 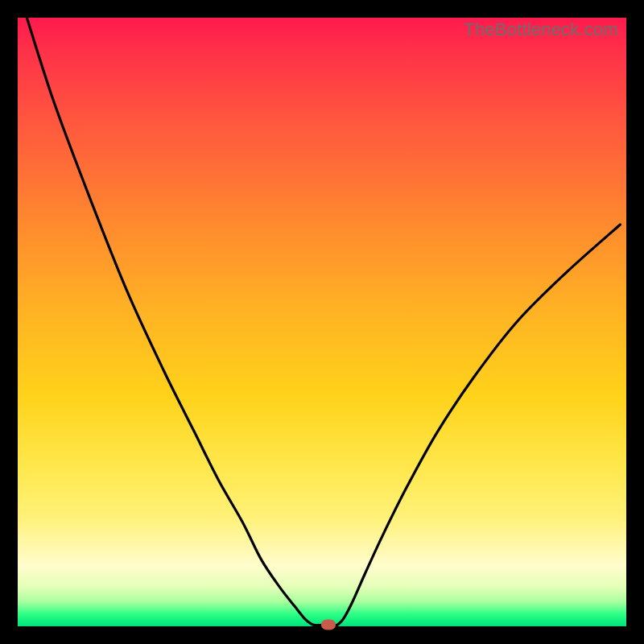 I want to click on optimal-marker, so click(x=328, y=625).